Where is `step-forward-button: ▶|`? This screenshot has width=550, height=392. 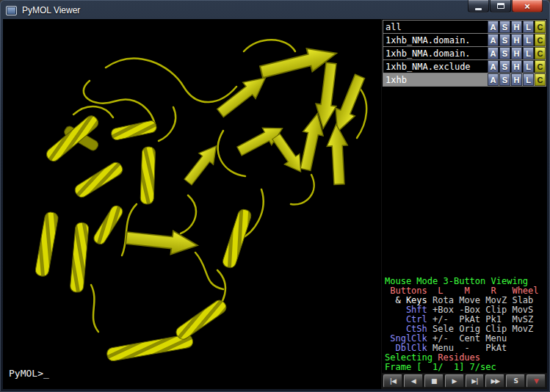
step-forward-button: ▶| is located at coordinates (475, 381).